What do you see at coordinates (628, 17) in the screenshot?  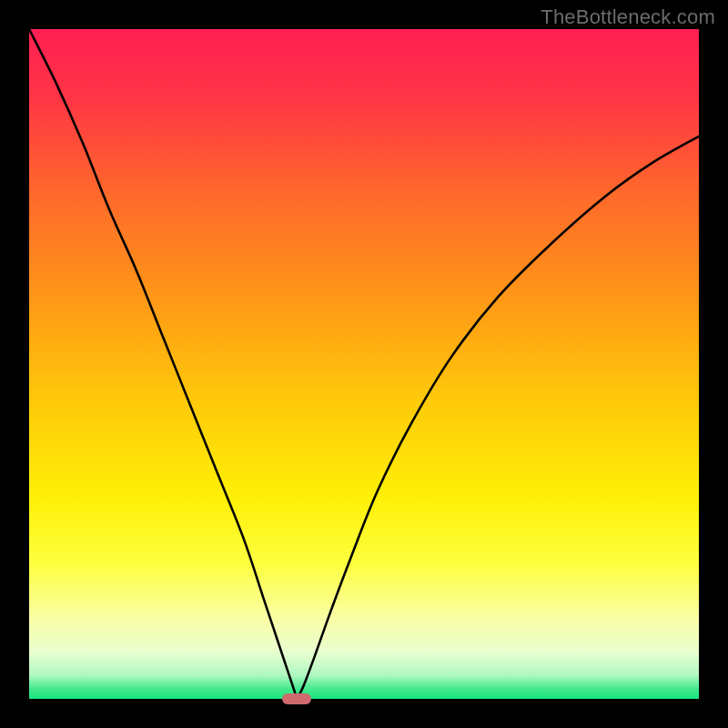 I see `watermark-text: TheBottleneck.com` at bounding box center [628, 17].